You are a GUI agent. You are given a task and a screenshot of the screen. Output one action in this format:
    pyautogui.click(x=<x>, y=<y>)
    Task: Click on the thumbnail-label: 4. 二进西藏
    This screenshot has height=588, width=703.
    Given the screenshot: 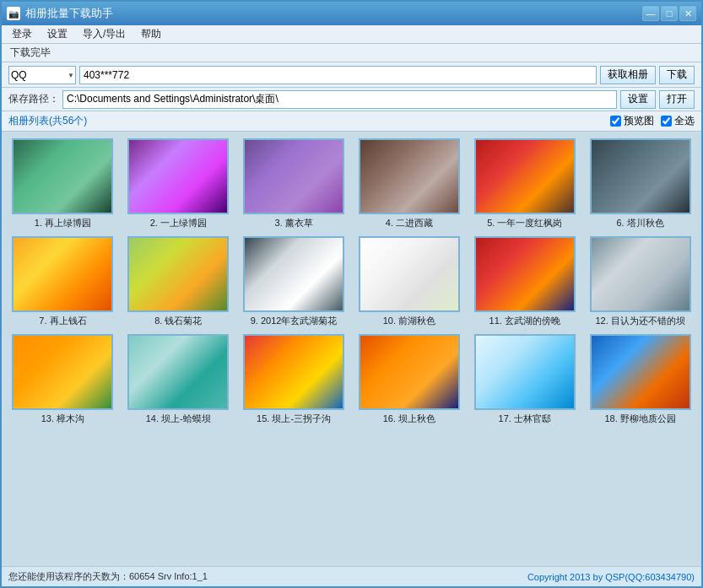 What is the action you would take?
    pyautogui.click(x=409, y=223)
    